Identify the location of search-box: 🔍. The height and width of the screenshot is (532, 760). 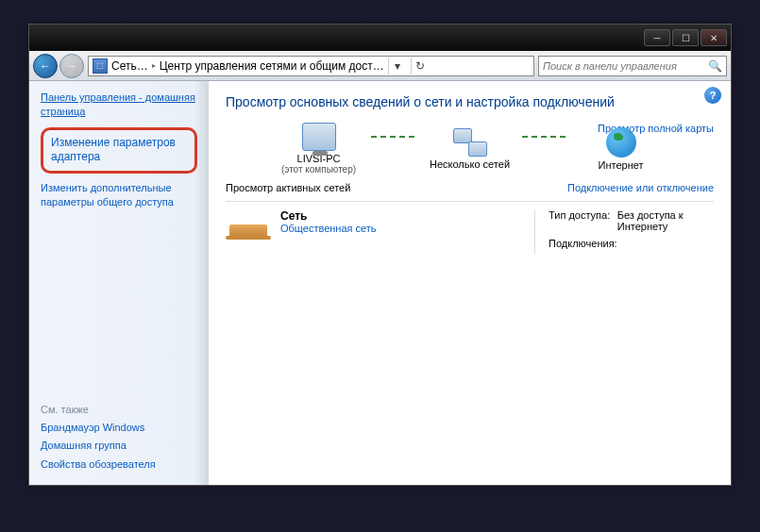
(633, 66).